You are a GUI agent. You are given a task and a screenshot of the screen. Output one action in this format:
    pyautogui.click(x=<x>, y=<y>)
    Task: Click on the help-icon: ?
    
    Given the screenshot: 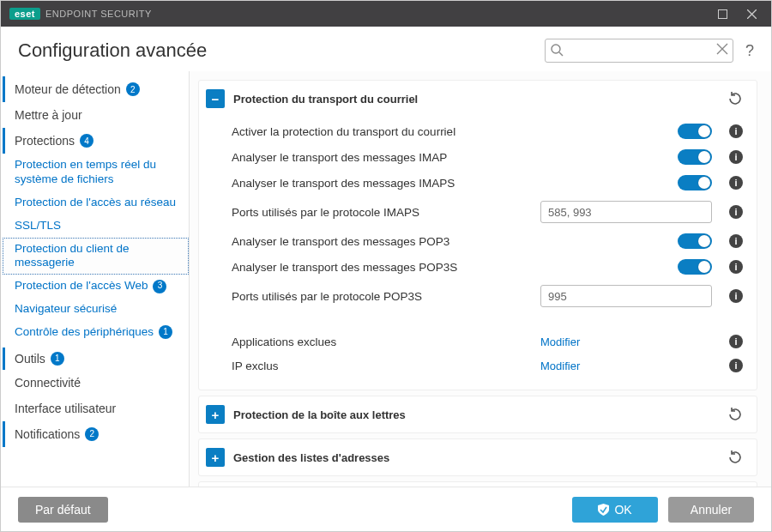 What is the action you would take?
    pyautogui.click(x=750, y=51)
    